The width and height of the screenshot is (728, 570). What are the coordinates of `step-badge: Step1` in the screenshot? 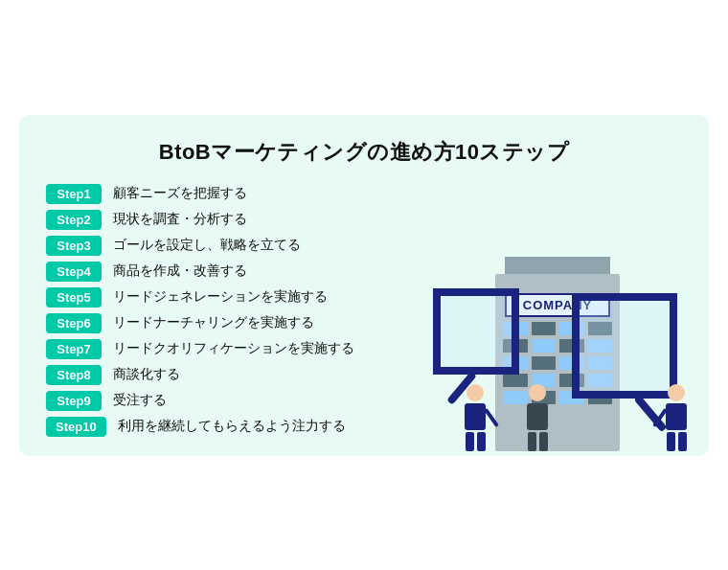 It's located at (74, 194).